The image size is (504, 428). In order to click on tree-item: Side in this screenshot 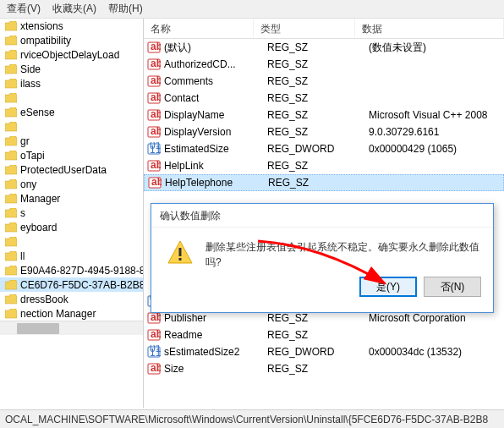, I will do `click(71, 69)`.